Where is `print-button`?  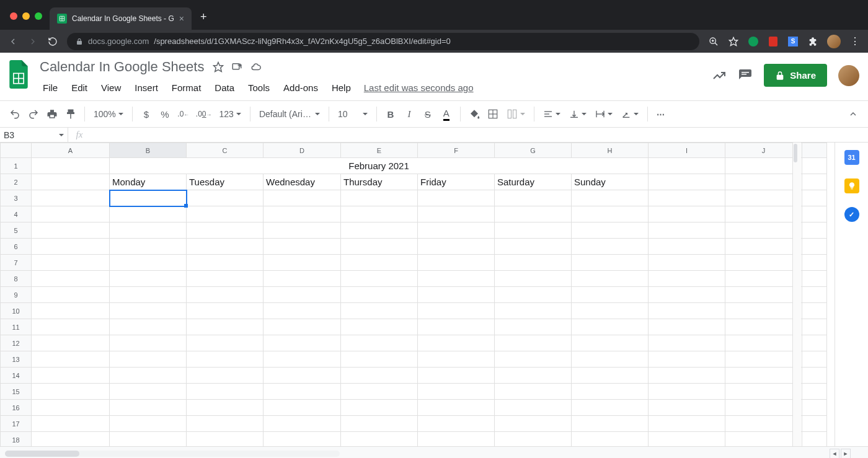 print-button is located at coordinates (52, 114).